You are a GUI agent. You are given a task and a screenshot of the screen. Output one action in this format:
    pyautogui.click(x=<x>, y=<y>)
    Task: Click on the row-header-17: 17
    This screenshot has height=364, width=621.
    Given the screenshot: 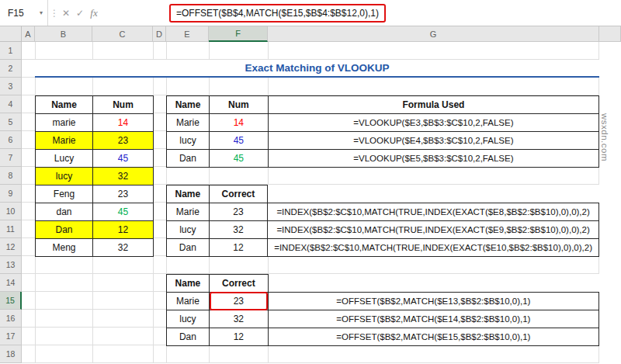 What is the action you would take?
    pyautogui.click(x=11, y=337)
    